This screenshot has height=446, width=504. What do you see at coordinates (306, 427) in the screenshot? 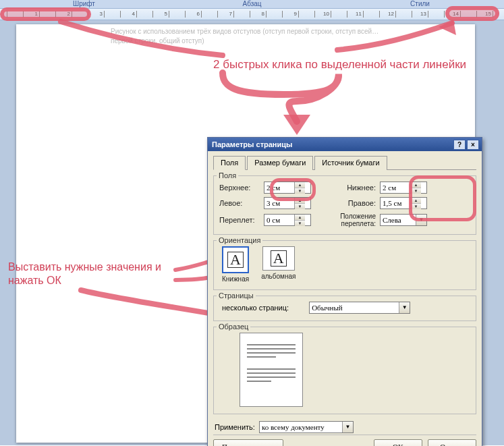
I see `dropdown-apply-to: ▼` at bounding box center [306, 427].